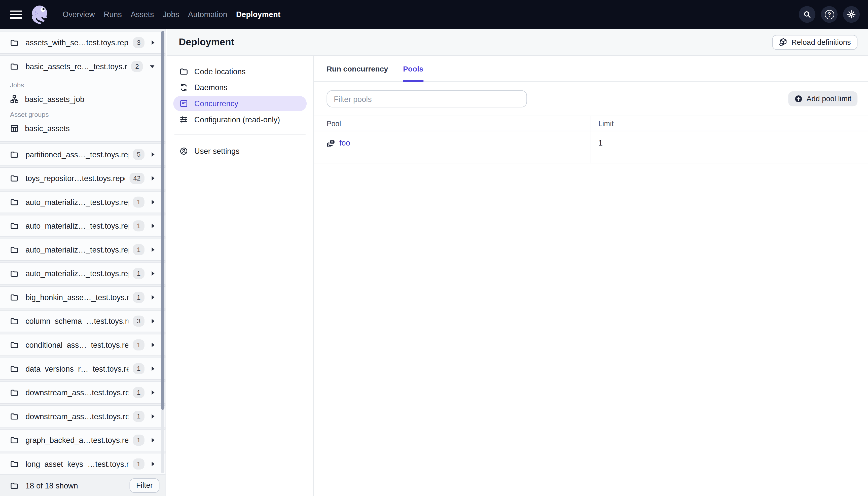  Describe the element at coordinates (83, 42) in the screenshot. I see `sidebar-repo-block: assets_with_se…test.toys.repo 3` at that location.